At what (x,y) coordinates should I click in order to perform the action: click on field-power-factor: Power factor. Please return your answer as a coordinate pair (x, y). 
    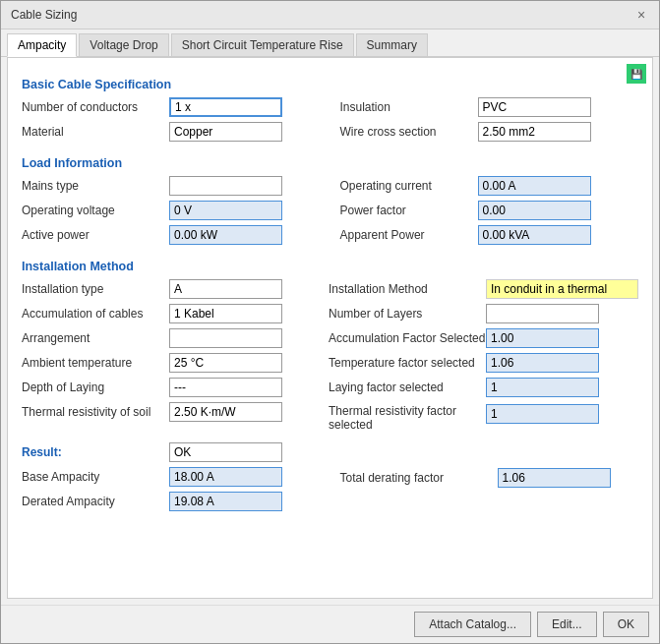
    Looking at the image, I should click on (490, 210).